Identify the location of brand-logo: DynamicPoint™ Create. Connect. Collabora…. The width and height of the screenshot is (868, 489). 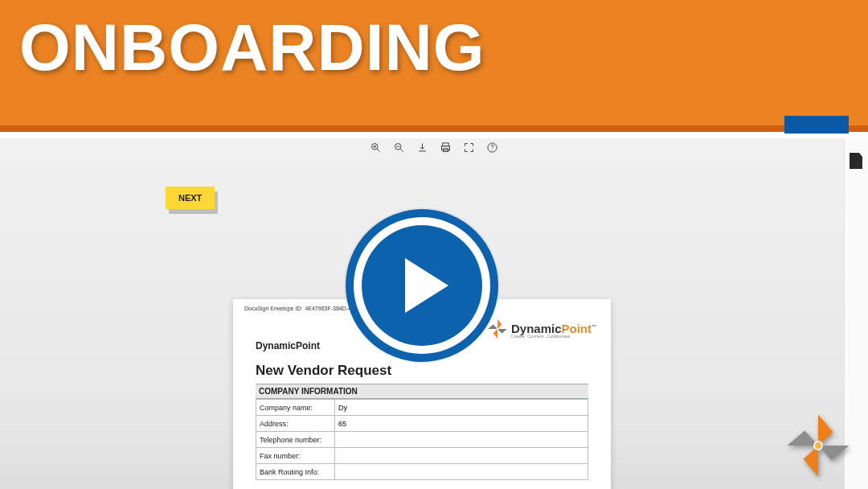
(542, 331).